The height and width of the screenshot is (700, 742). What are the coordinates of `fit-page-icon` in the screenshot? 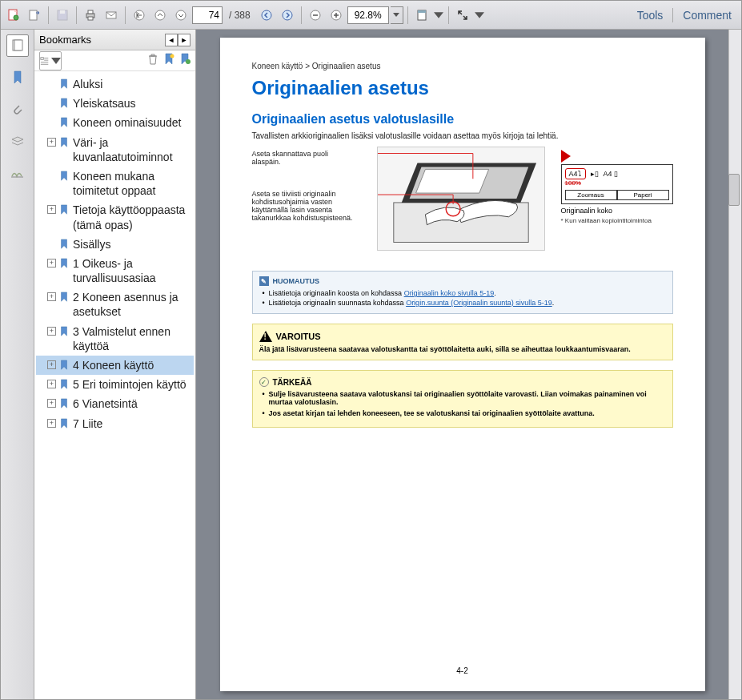 It's located at (422, 15).